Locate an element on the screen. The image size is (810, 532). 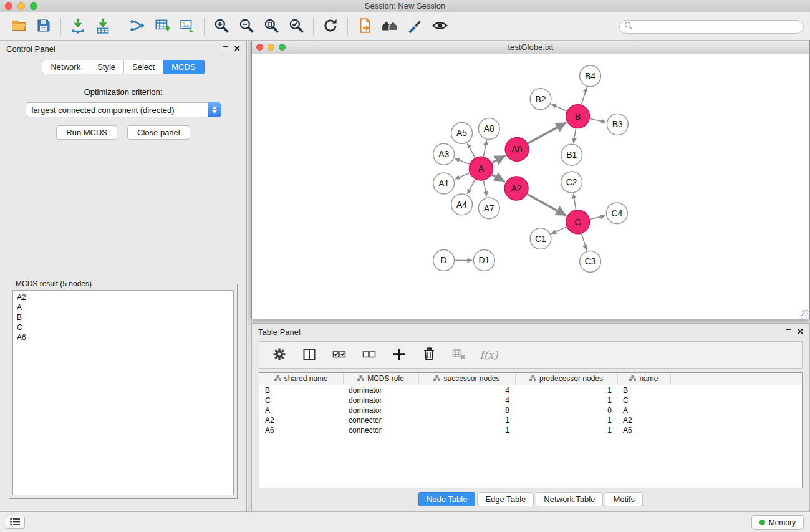
edge-A-A5 is located at coordinates (471, 151).